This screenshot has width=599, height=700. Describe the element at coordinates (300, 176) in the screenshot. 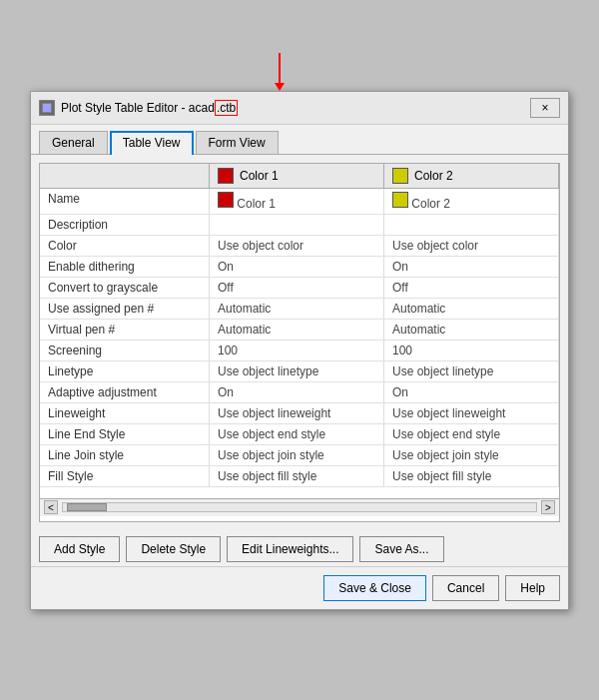

I see `table-header: Color 1 Color 2` at that location.